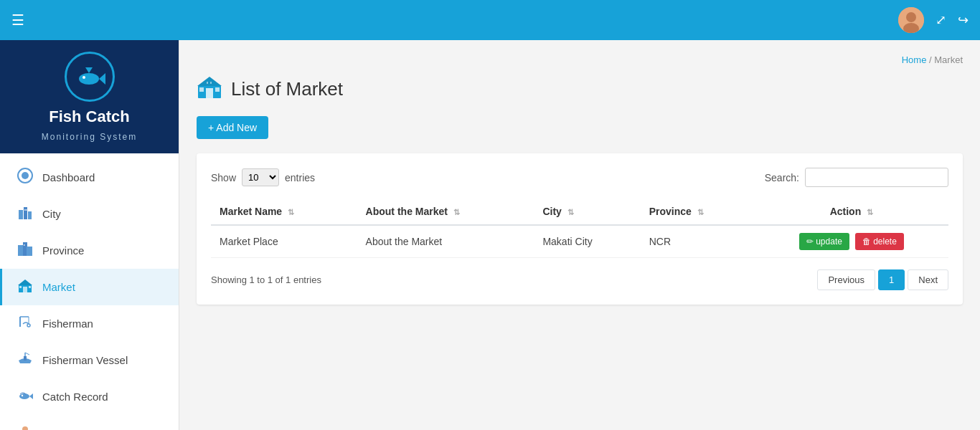  I want to click on entries-label: entries, so click(300, 178).